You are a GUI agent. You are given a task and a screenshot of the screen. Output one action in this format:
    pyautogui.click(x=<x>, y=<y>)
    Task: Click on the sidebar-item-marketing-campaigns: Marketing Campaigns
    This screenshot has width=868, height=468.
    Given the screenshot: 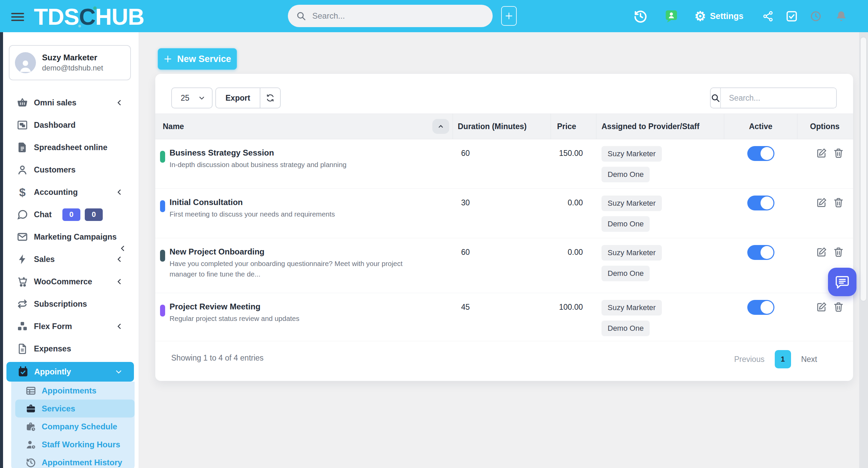 What is the action you would take?
    pyautogui.click(x=71, y=237)
    